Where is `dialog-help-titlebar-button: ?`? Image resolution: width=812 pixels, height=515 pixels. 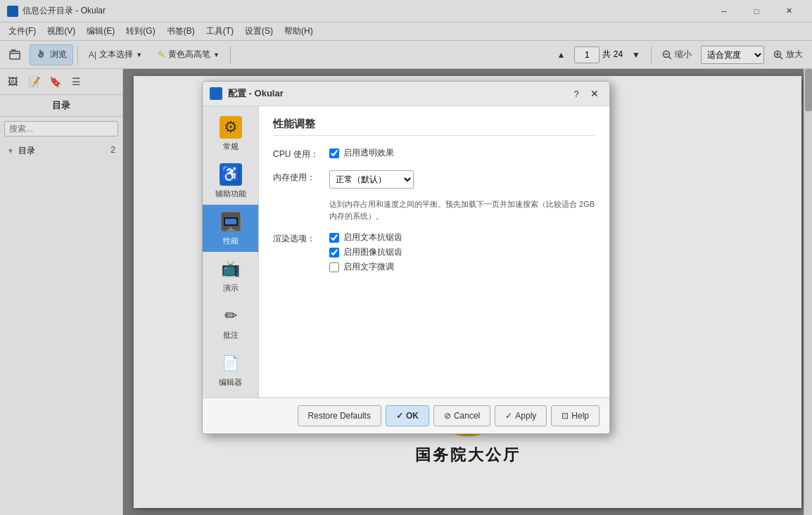 dialog-help-titlebar-button: ? is located at coordinates (576, 94).